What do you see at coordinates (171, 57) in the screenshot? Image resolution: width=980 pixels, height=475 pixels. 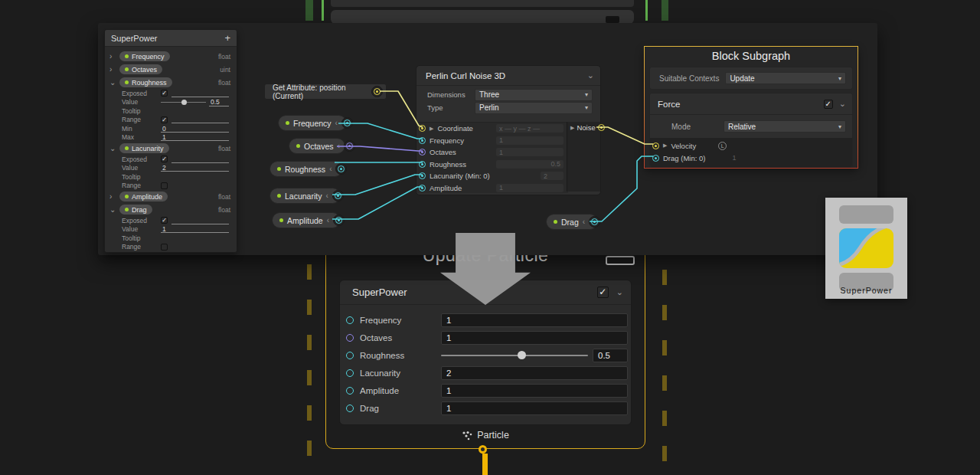 I see `property-frequency: › Frequency float` at bounding box center [171, 57].